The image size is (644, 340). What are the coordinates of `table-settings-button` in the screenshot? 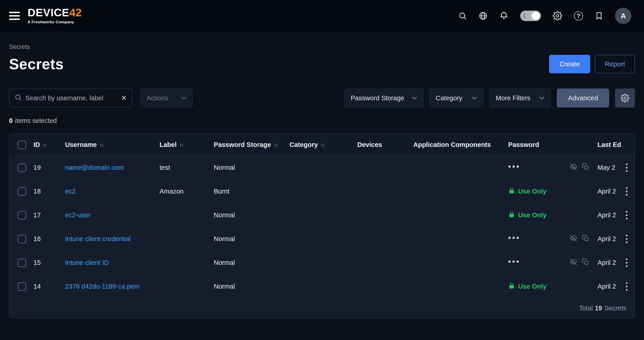 It's located at (625, 98).